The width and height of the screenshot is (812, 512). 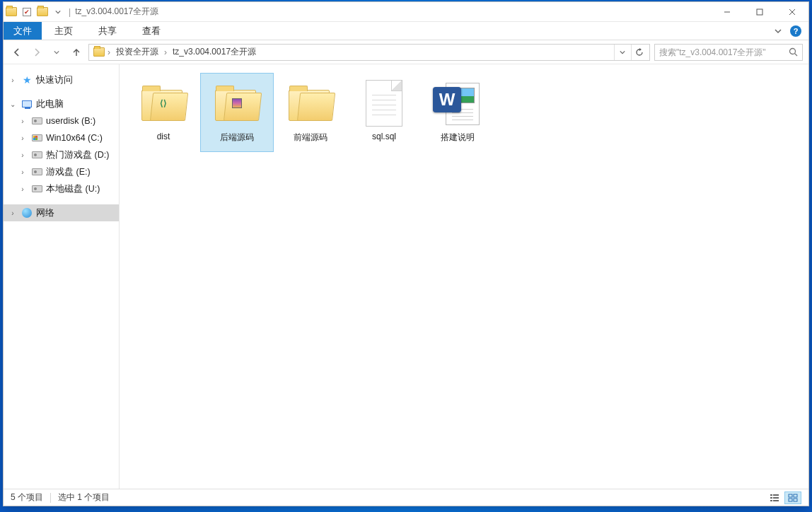 I want to click on chevron-down-icon: ⌄, so click(x=13, y=105).